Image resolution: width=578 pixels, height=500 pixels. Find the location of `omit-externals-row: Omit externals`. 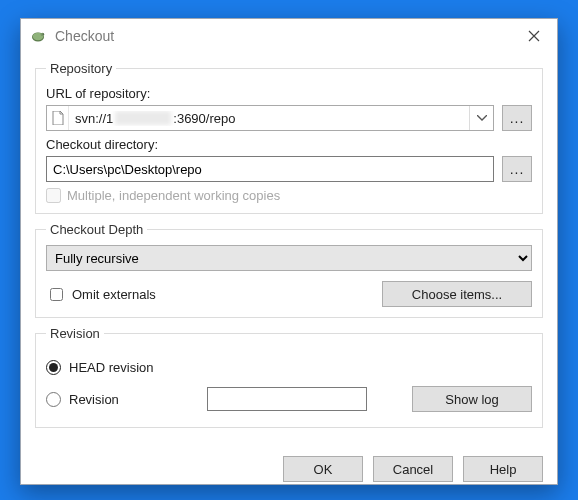

omit-externals-row: Omit externals is located at coordinates (214, 294).